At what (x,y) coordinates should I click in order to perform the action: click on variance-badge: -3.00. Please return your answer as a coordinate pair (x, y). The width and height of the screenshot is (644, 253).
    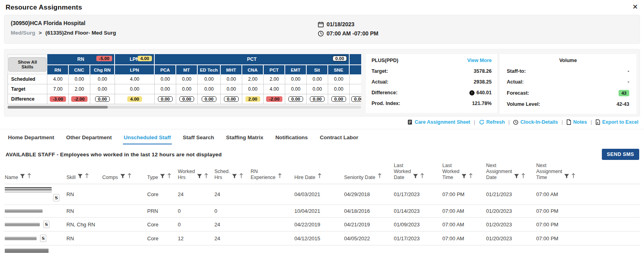
    Looking at the image, I should click on (58, 99).